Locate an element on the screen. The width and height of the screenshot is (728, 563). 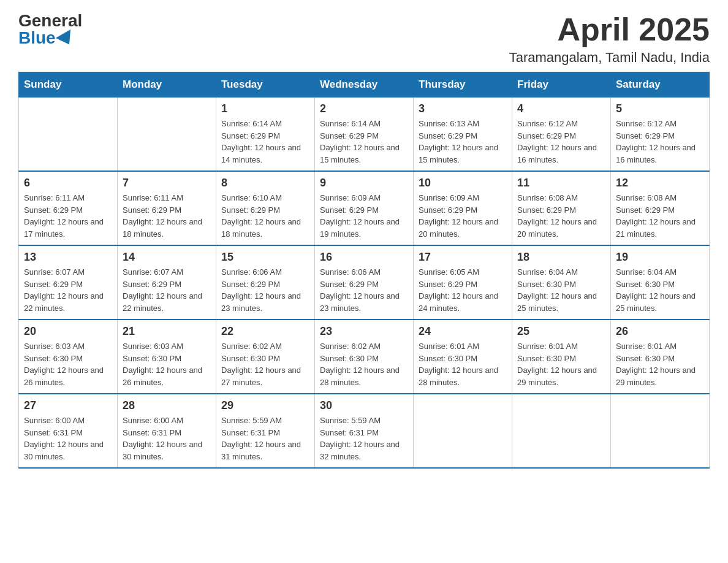
day-number: 23 is located at coordinates (364, 331).